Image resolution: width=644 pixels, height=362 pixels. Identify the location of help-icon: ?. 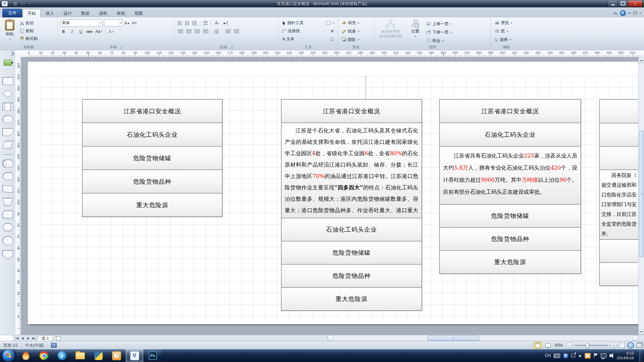
(623, 13).